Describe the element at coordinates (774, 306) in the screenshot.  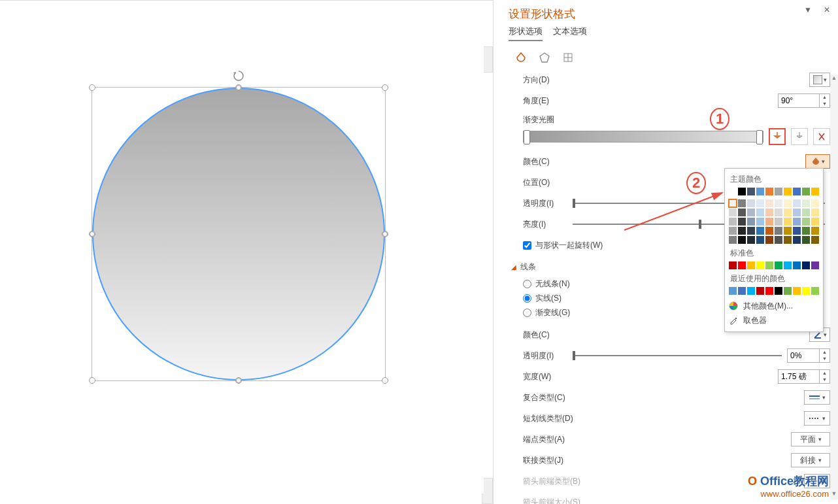
I see `more-colors-button: 其他颜色(M)...` at that location.